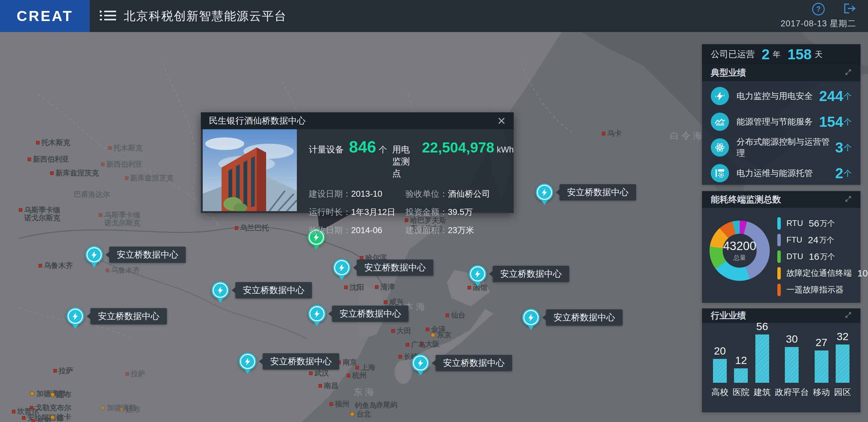 This screenshot has height=422, width=868. What do you see at coordinates (122, 164) in the screenshot?
I see `map-city-label: 新西伯利亚` at bounding box center [122, 164].